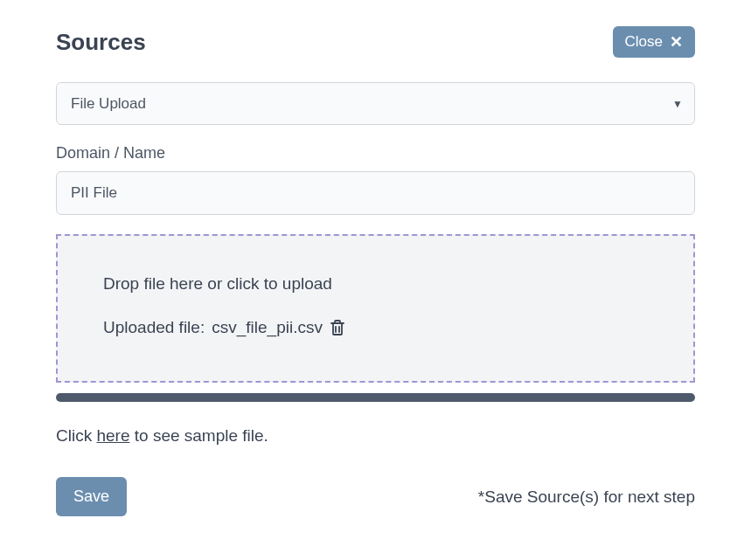 This screenshot has height=560, width=751. What do you see at coordinates (337, 328) in the screenshot?
I see `trash-icon` at bounding box center [337, 328].